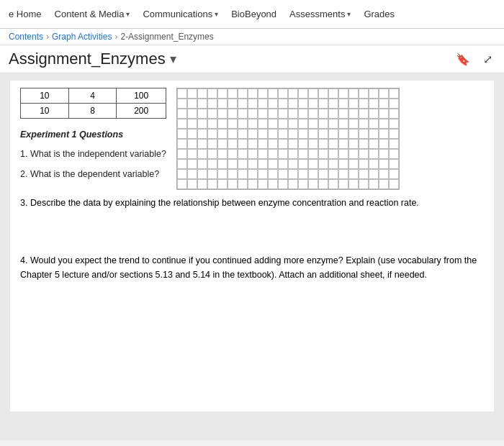 This screenshot has height=446, width=504. I want to click on breadcrumb-contents: Contents, so click(26, 37).